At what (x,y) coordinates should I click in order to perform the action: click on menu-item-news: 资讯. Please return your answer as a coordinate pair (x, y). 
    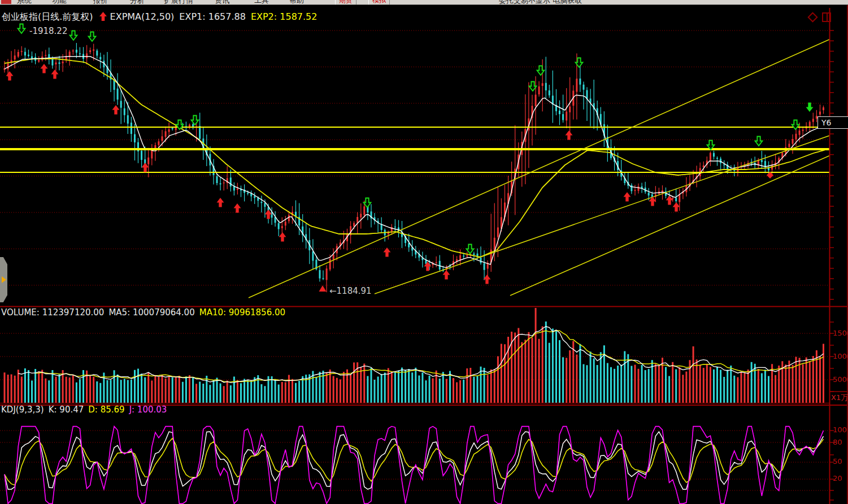
    Looking at the image, I should click on (222, 2).